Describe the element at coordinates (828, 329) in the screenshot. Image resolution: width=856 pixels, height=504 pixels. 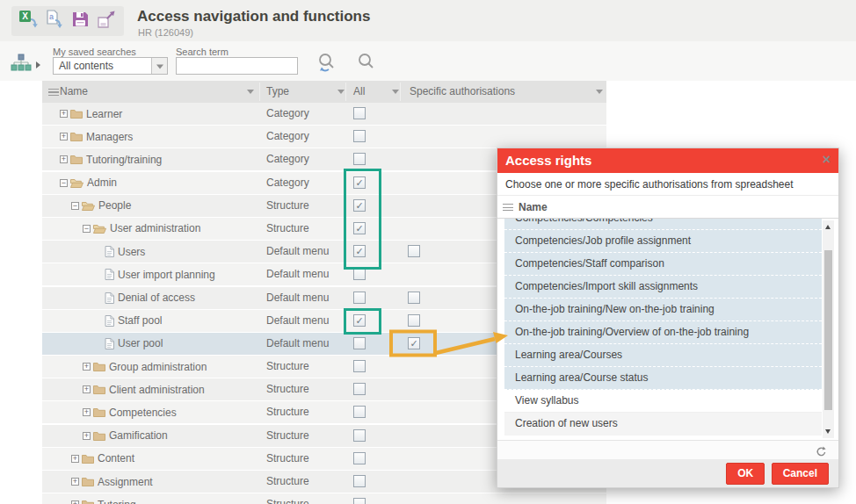
I see `scrollbar` at that location.